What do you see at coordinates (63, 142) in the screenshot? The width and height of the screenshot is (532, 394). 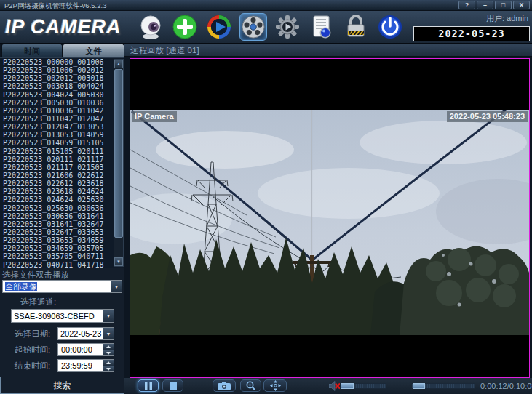 I see `file-list-item: P20220523_014059_015105` at bounding box center [63, 142].